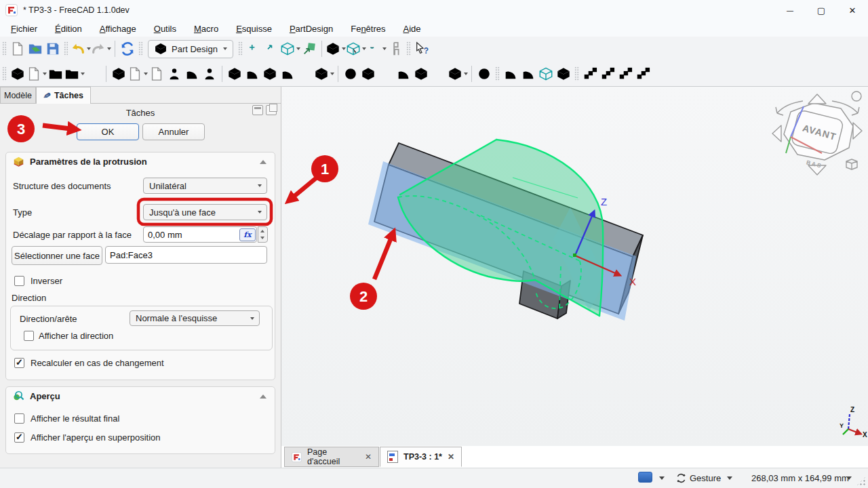 Image resolution: width=868 pixels, height=488 pixels. Describe the element at coordinates (458, 74) in the screenshot. I see `subtractive-primitive-icon` at that location.